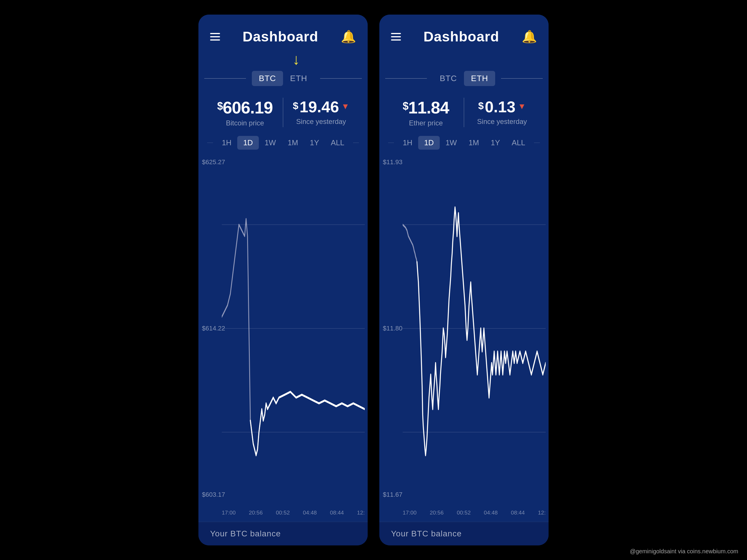  I want to click on left-down-triangle: ▼, so click(345, 107).